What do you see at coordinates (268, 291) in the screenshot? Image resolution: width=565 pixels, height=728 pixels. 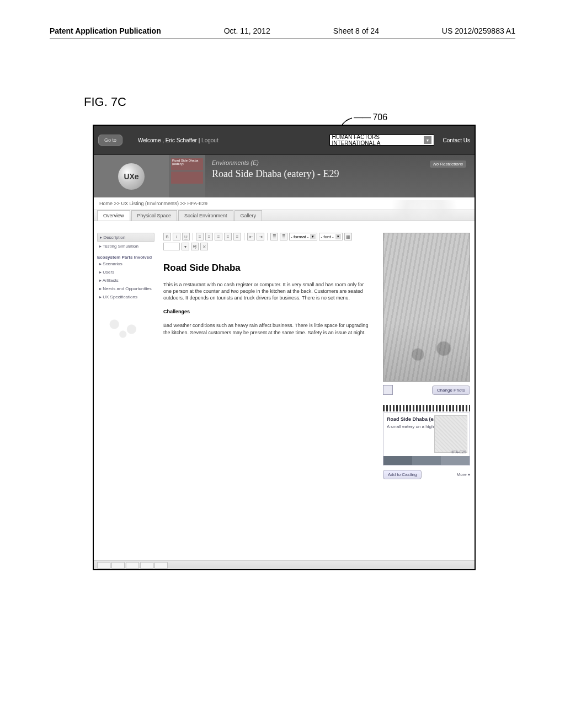 I see `document-paragraph: This is a restaurant with no cash regist…` at bounding box center [268, 291].